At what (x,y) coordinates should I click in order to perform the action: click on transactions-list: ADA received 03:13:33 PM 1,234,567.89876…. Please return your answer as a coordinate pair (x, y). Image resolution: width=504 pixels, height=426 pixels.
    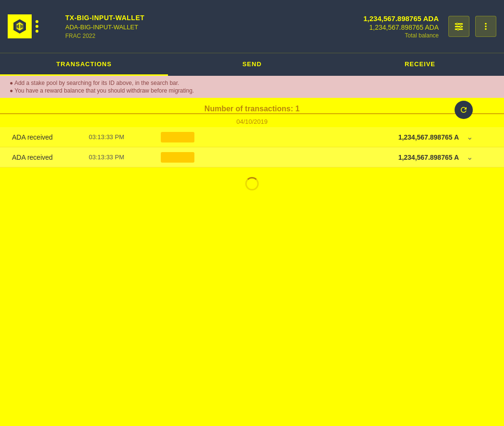
    Looking at the image, I should click on (252, 147).